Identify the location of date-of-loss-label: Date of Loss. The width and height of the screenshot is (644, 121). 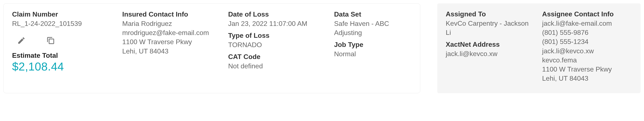
(277, 15).